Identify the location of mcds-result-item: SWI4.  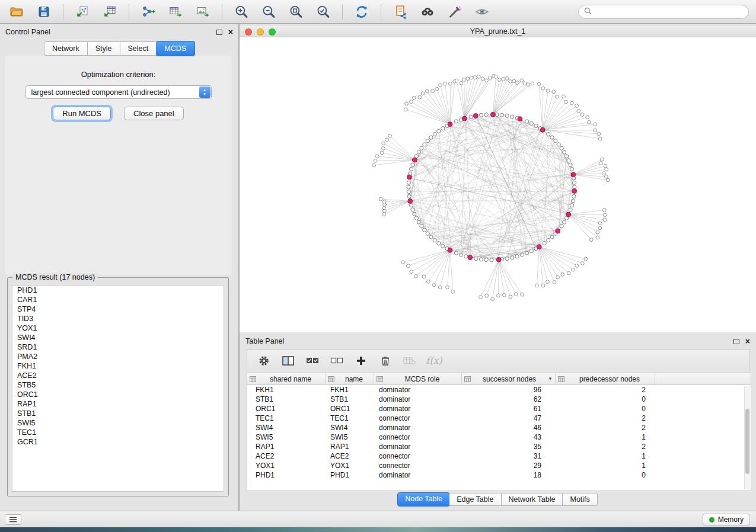
(118, 338).